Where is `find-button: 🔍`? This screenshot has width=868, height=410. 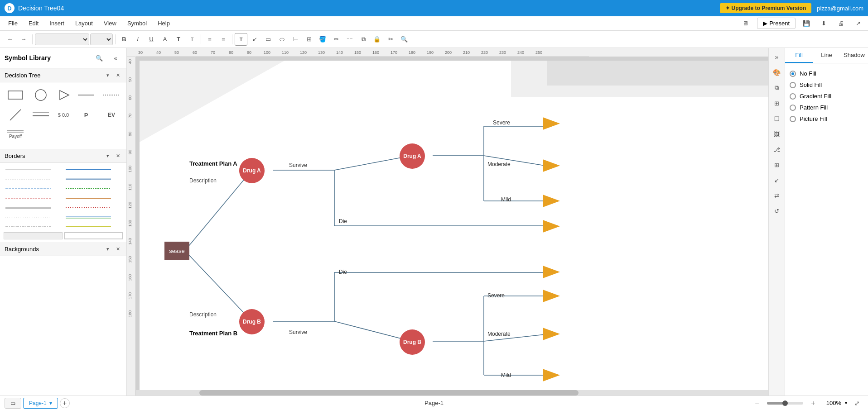
find-button: 🔍 is located at coordinates (404, 39).